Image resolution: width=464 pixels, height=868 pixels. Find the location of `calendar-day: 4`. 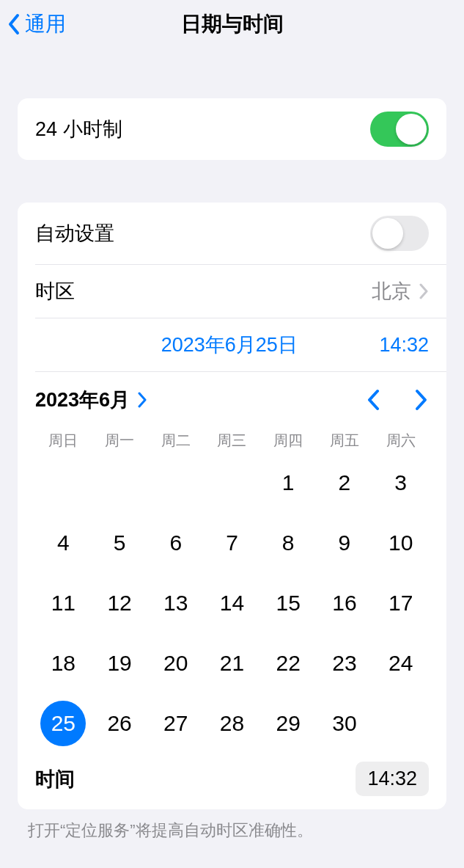

calendar-day: 4 is located at coordinates (63, 543).